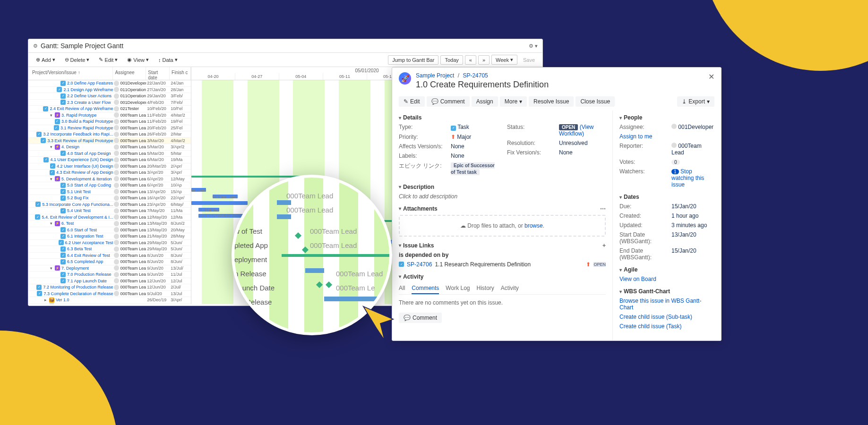 This screenshot has height=425, width=868. What do you see at coordinates (110, 275) in the screenshot?
I see `table-row: ✓7.0 Production Release 000Team Lead9/Ju…` at bounding box center [110, 275].